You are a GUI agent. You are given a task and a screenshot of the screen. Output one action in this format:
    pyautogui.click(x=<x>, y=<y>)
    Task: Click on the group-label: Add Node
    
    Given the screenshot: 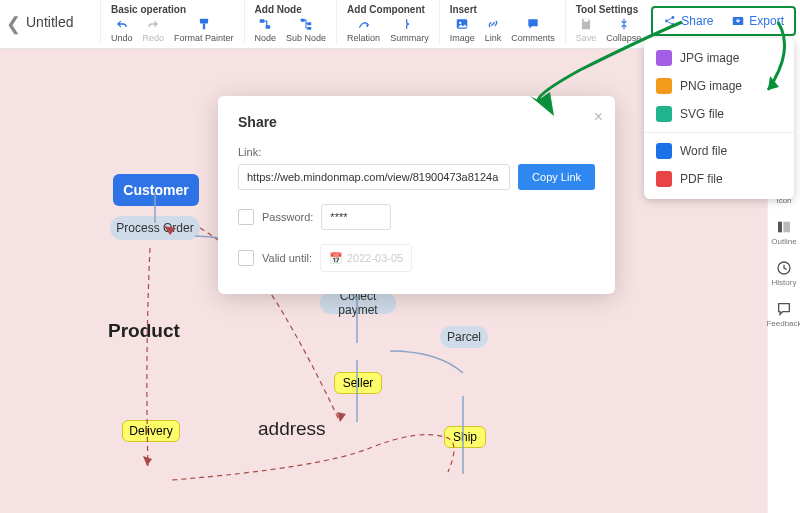 What is the action you would take?
    pyautogui.click(x=291, y=10)
    